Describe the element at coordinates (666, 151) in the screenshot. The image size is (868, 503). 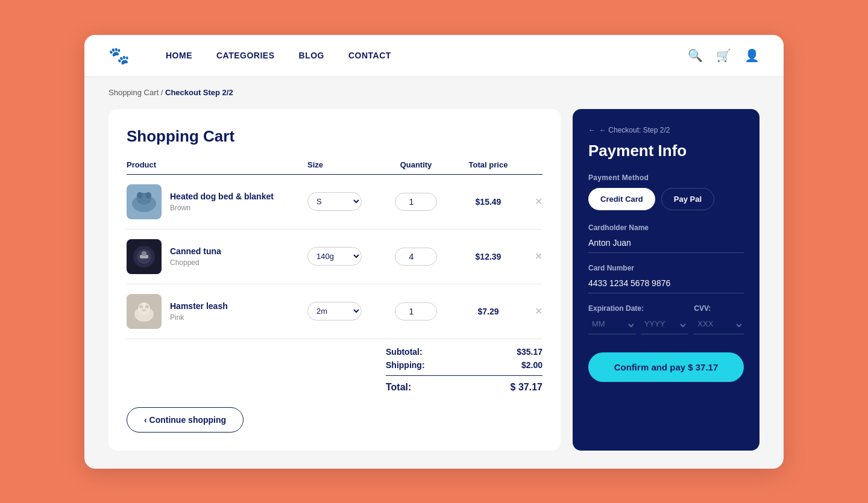
I see `payment-title: Payment Info` at that location.